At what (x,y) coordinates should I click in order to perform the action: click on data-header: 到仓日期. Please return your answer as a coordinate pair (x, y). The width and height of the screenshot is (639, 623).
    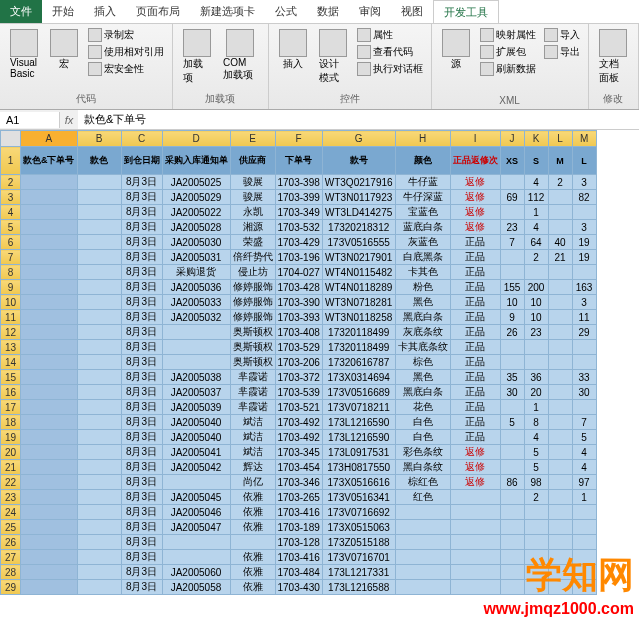
    Looking at the image, I should click on (142, 161).